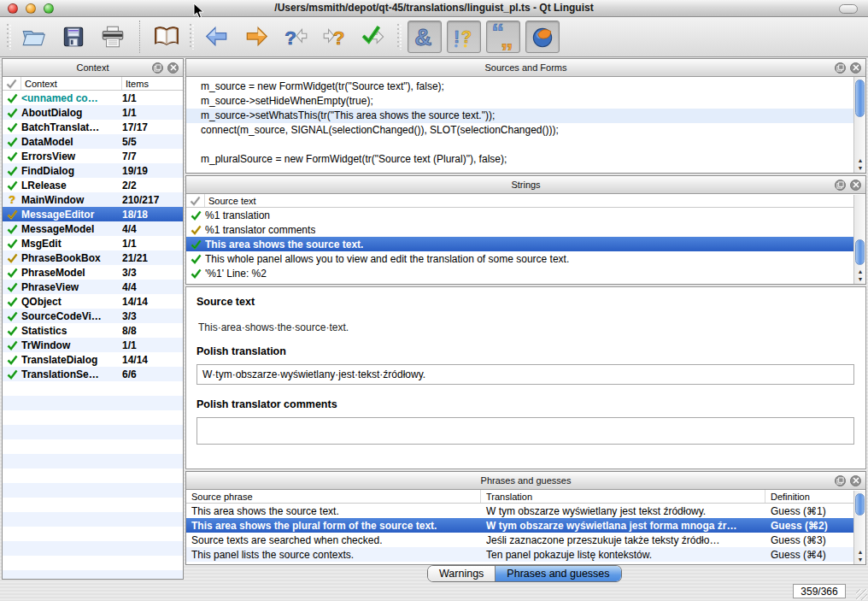 The image size is (868, 601). I want to click on toolbar-prev-button, so click(217, 37).